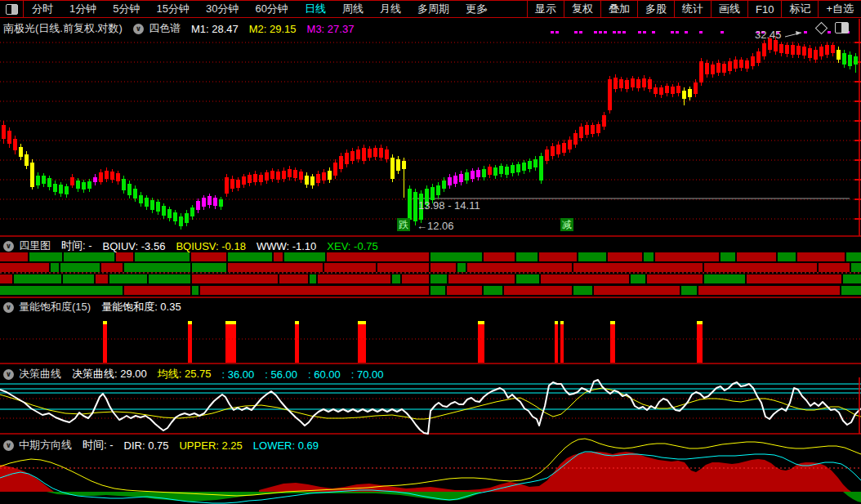 The height and width of the screenshot is (504, 861). I want to click on header-token: XEV: -0.75, so click(352, 247).